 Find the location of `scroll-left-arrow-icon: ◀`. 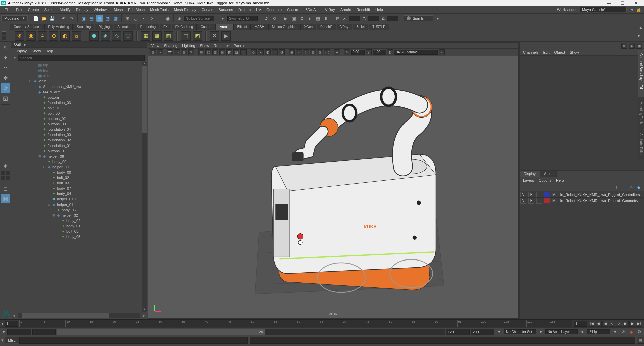

scroll-left-arrow-icon: ◀ is located at coordinates (14, 316).